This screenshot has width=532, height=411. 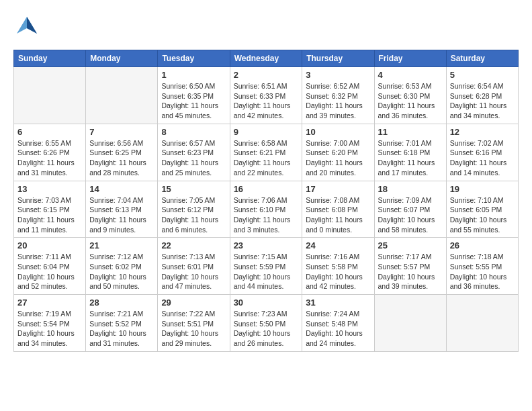 I want to click on calendar-week-3: 13Sunrise: 7:03 AMSunset: 6:15 PMDayligh…, so click(x=266, y=210).